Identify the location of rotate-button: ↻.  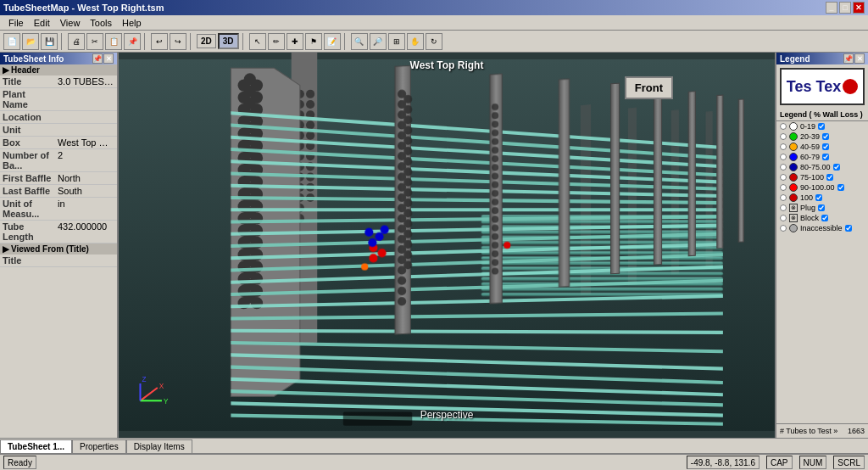
(434, 42).